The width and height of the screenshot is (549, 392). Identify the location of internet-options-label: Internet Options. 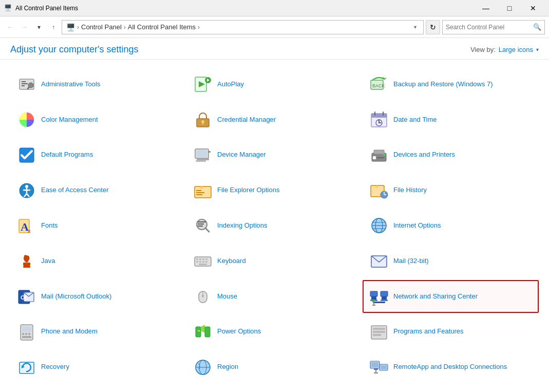
(417, 226).